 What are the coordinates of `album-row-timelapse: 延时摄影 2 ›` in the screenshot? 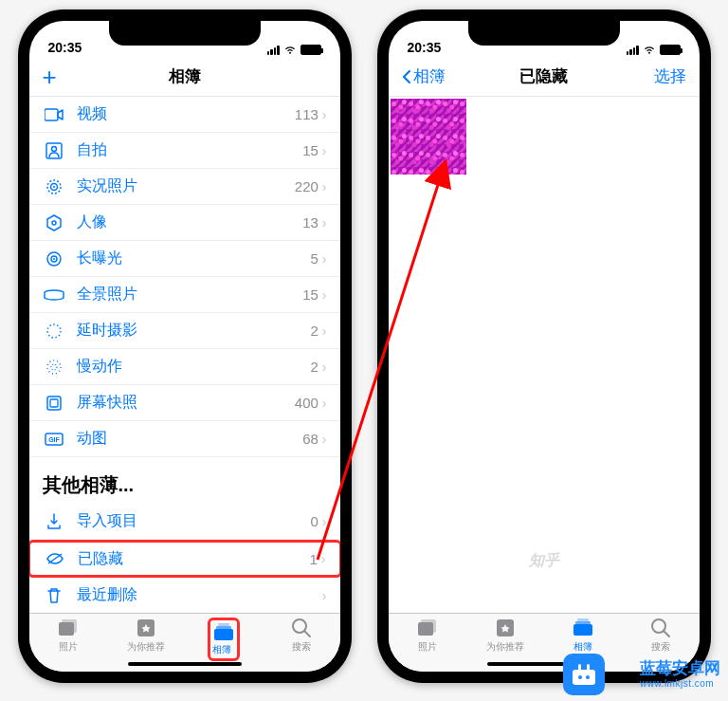 It's located at (185, 331).